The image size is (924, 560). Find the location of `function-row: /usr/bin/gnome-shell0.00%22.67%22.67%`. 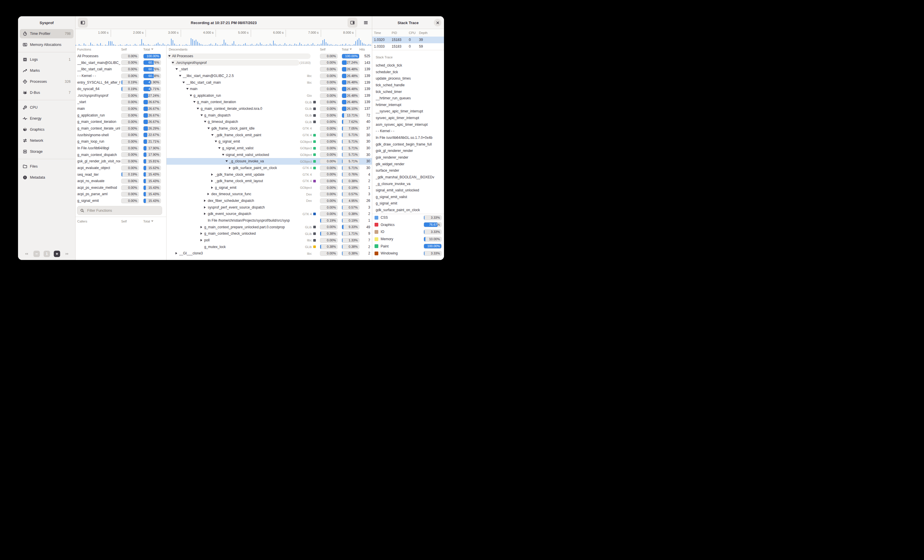

function-row: /usr/bin/gnome-shell0.00%22.67%22.67% is located at coordinates (121, 135).